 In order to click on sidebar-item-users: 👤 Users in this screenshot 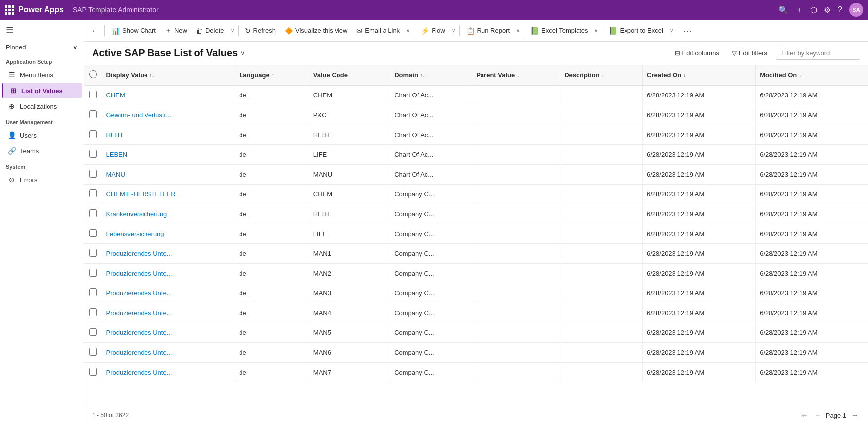, I will do `click(42, 135)`.